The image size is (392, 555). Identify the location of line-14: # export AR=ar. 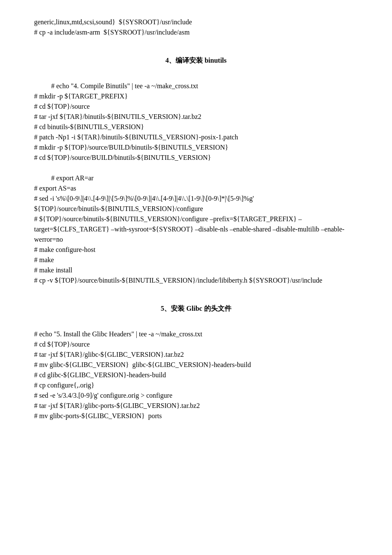
(205, 178).